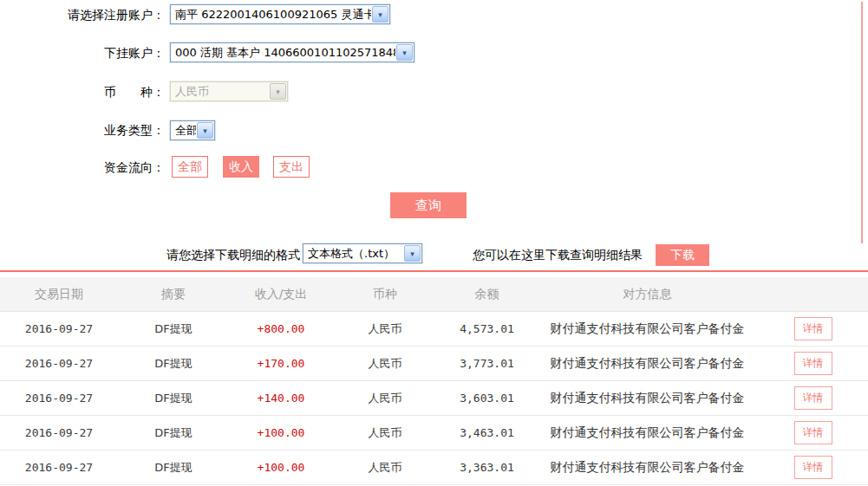 The width and height of the screenshot is (868, 486). What do you see at coordinates (173, 295) in the screenshot?
I see `header-summary: 摘要` at bounding box center [173, 295].